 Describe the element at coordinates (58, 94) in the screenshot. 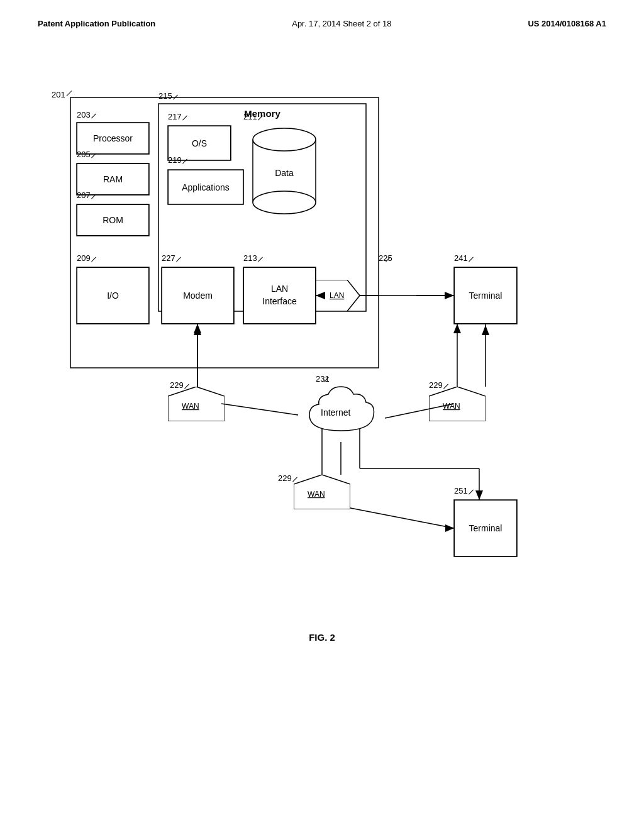

I see `ref-201: 201` at that location.